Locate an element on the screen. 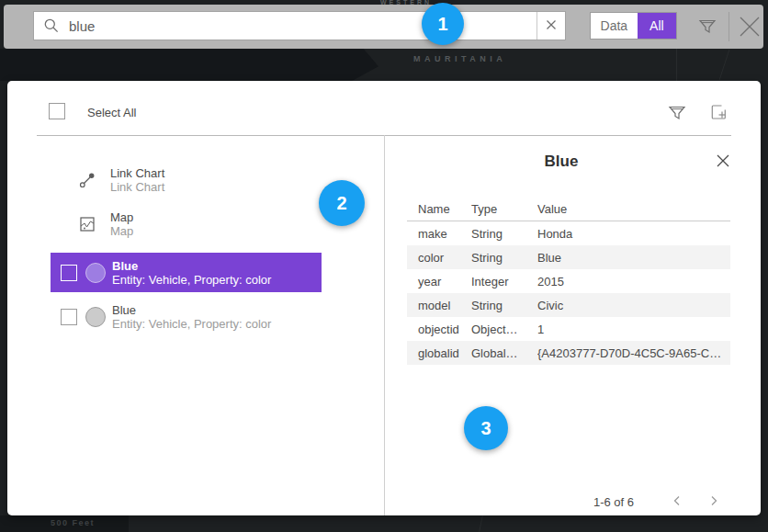 This screenshot has width=768, height=532. attribute-value-cell: Civic is located at coordinates (634, 305).